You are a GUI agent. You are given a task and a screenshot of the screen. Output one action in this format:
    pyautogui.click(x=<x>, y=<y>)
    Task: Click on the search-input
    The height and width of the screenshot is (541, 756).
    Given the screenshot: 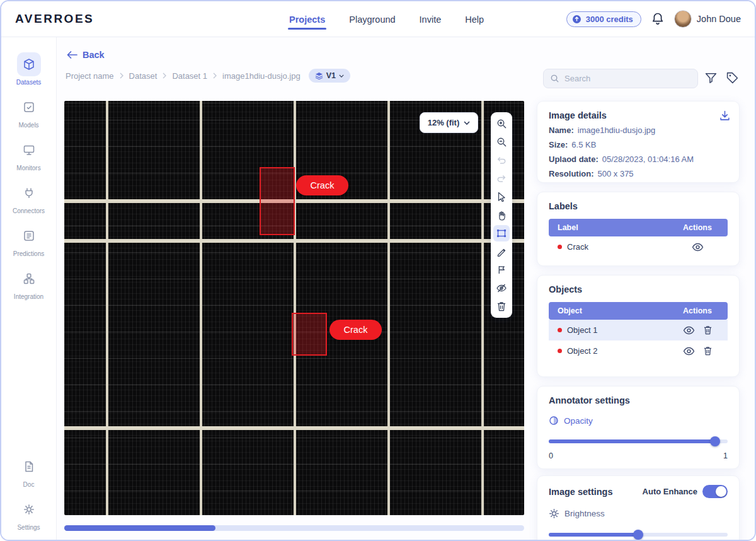 What is the action you would take?
    pyautogui.click(x=627, y=78)
    